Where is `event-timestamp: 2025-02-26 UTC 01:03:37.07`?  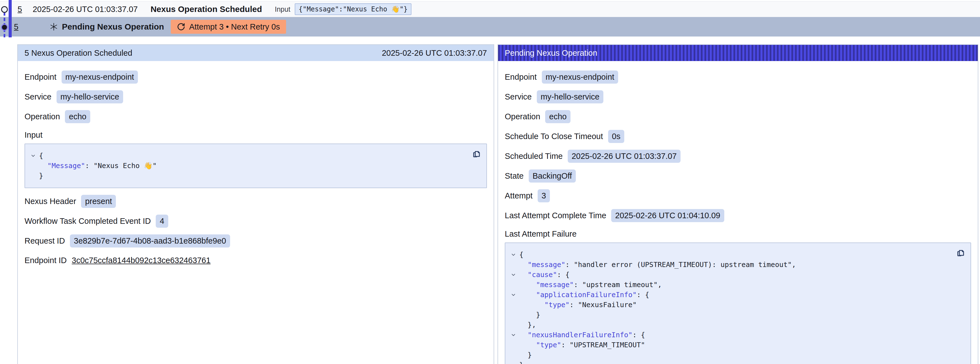 event-timestamp: 2025-02-26 UTC 01:03:37.07 is located at coordinates (85, 9).